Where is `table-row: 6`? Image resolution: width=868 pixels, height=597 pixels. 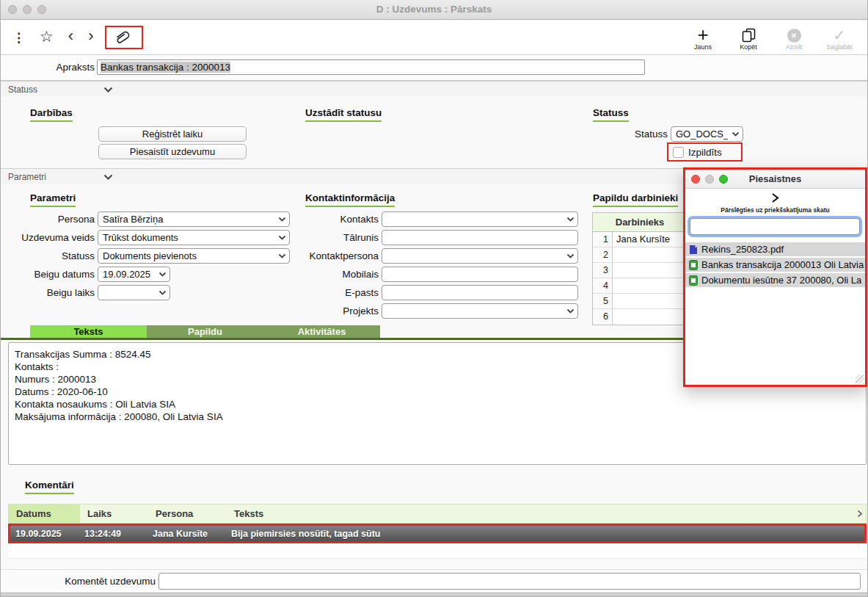 table-row: 6 is located at coordinates (640, 317).